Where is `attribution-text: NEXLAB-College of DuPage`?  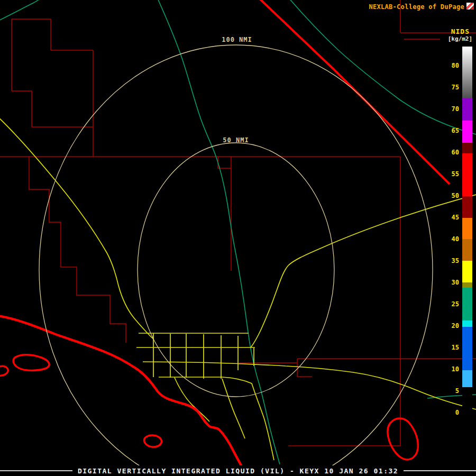
attribution-text: NEXLAB-College of DuPage is located at coordinates (417, 7).